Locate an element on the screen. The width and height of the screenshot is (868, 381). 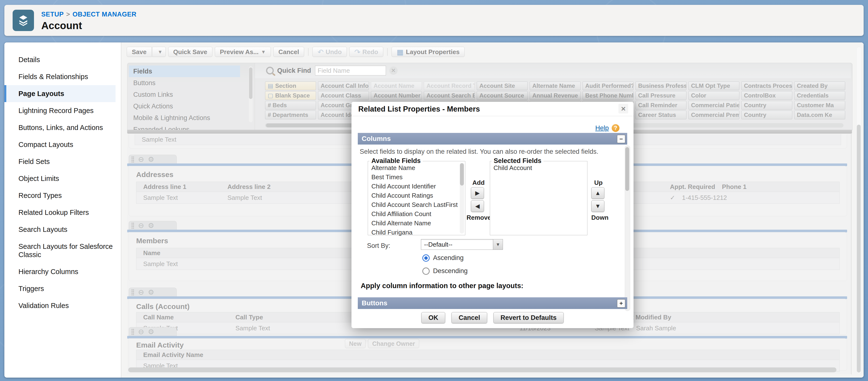
field-tile: Account Search Bu... is located at coordinates (450, 96).